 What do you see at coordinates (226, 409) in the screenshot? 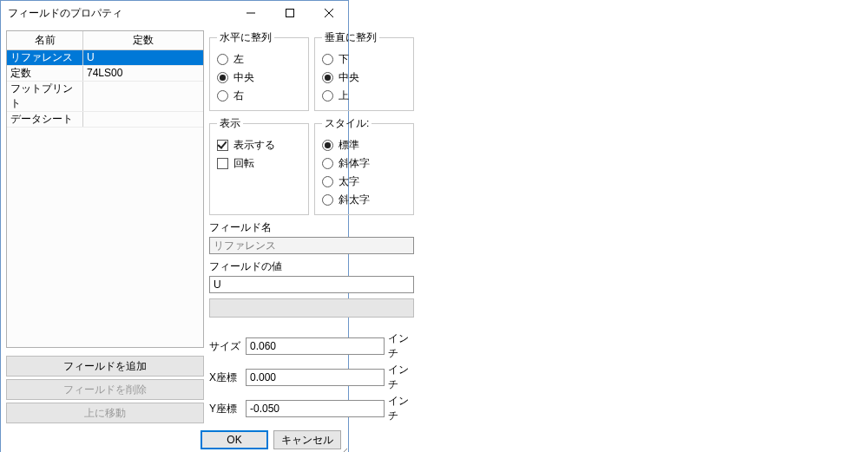
I see `posy-label: Y座標` at bounding box center [226, 409].